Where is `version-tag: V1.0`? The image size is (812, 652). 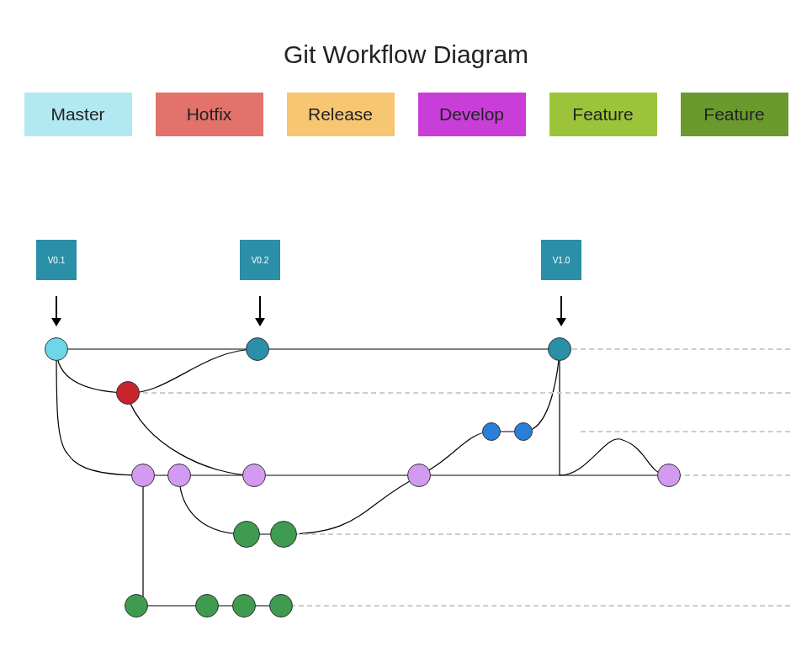
version-tag: V1.0 is located at coordinates (561, 260).